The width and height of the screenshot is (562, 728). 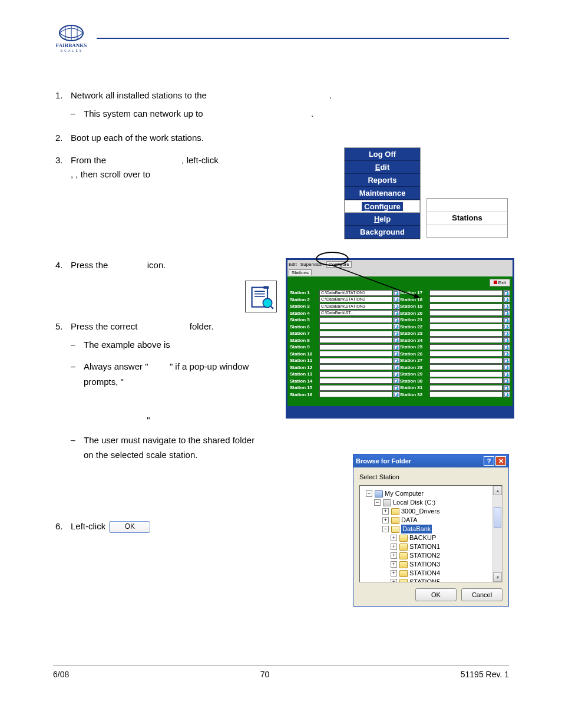 What do you see at coordinates (425, 580) in the screenshot?
I see `tree-item: STATION5` at bounding box center [425, 580].